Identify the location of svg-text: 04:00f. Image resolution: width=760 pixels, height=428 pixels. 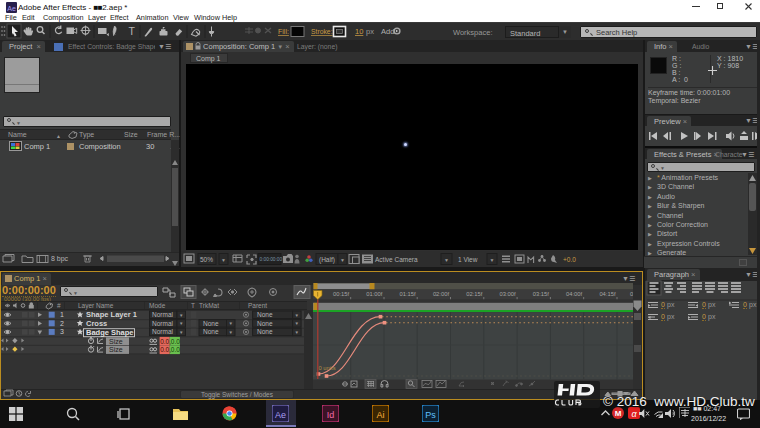
(574, 294).